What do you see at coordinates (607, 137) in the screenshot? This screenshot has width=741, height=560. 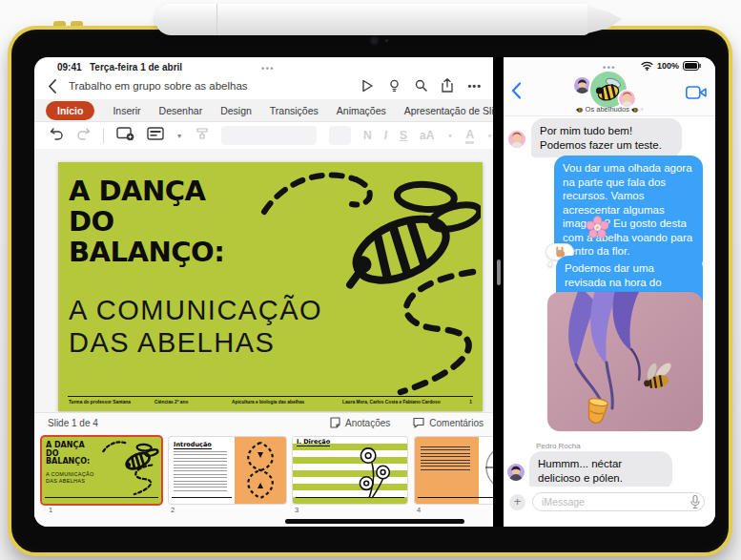 I see `message-received-1: Por mim tudo bem! Podemos fazer um teste…` at bounding box center [607, 137].